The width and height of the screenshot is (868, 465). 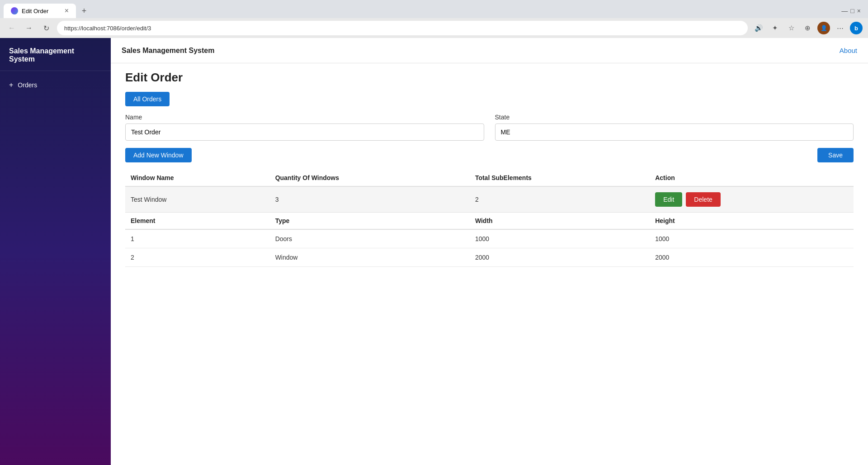 I want to click on col-quantity: Quantity Of Windows, so click(x=370, y=178).